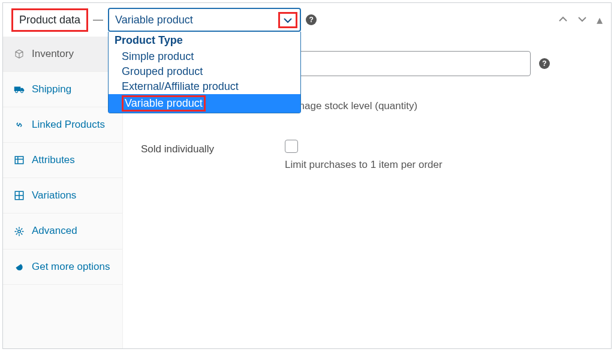  What do you see at coordinates (204, 72) in the screenshot?
I see `dropdown-option-grouped: Grouped product` at bounding box center [204, 72].